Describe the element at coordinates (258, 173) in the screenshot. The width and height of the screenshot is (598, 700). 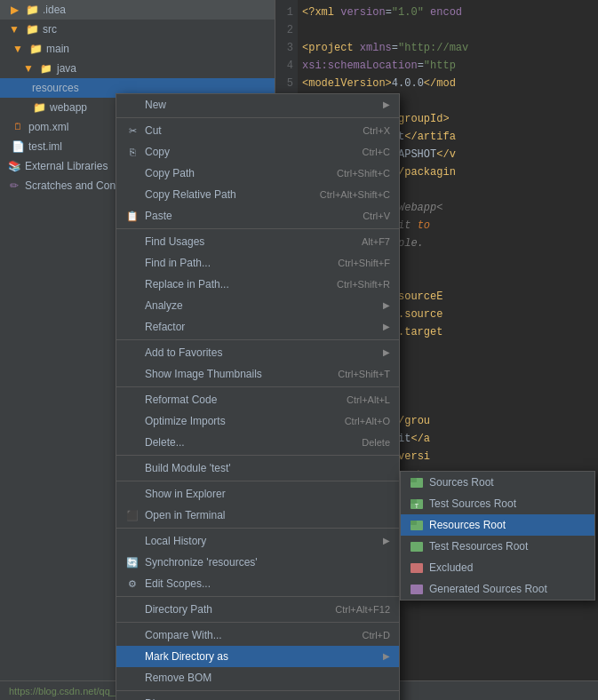
I see `menu-item-copy-path: Copy Path Ctrl+Shift+C` at that location.